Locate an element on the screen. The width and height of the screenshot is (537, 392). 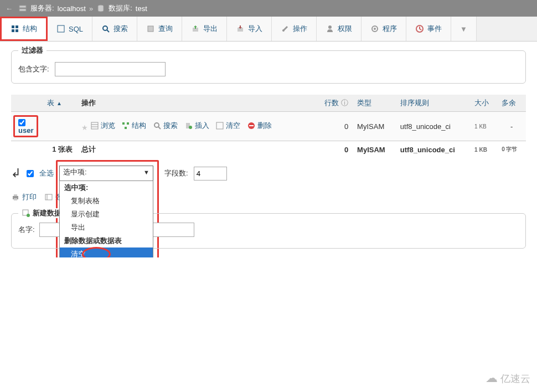
server-link: localhost is located at coordinates (72, 9).